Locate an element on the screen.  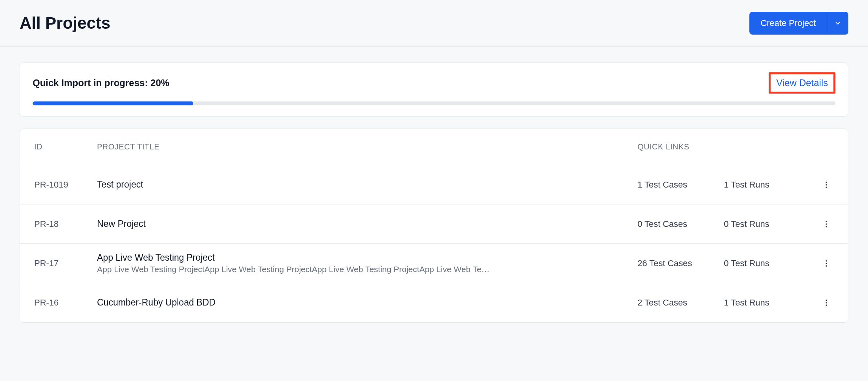
project-id: PR-18 is located at coordinates (66, 224).